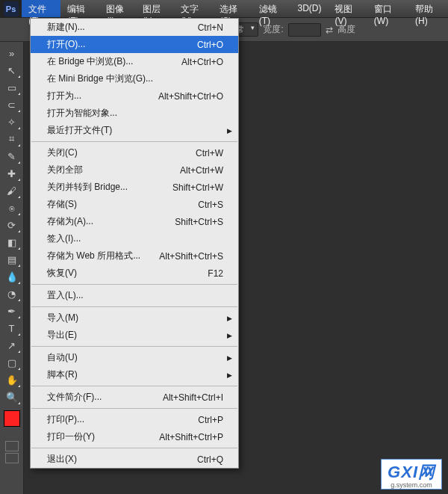 The height and width of the screenshot is (494, 448). I want to click on menuitem-label: 恢复(V), so click(62, 274).